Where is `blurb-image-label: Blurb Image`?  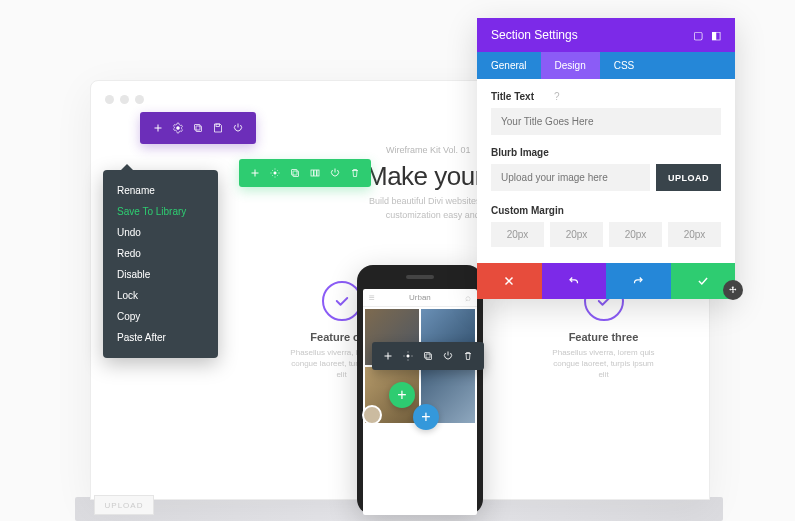
blurb-image-label: Blurb Image is located at coordinates (606, 152).